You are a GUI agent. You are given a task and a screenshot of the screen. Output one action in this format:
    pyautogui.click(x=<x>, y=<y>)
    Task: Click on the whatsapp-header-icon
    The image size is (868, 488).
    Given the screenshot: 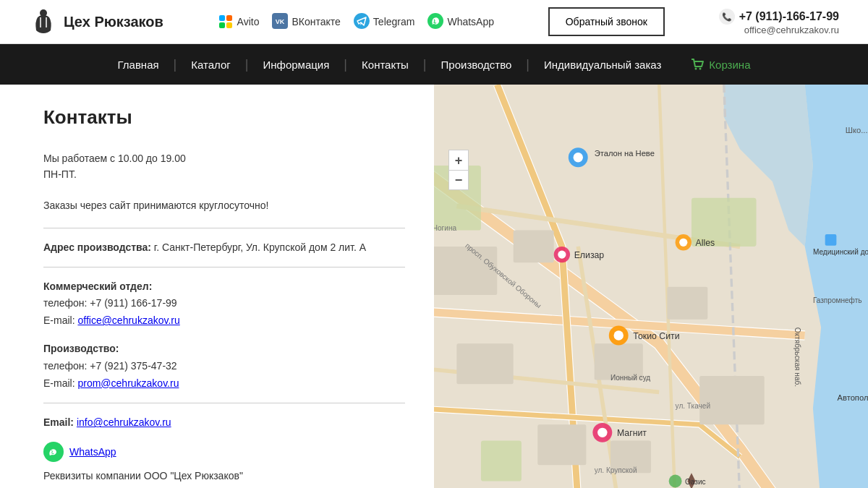 What is the action you would take?
    pyautogui.click(x=435, y=22)
    